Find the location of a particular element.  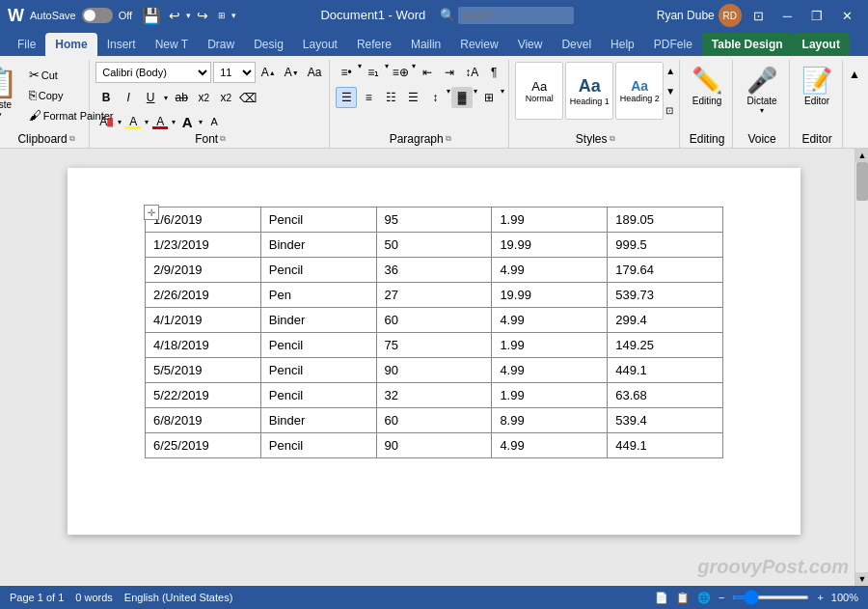

tab-newt: New T is located at coordinates (172, 44).